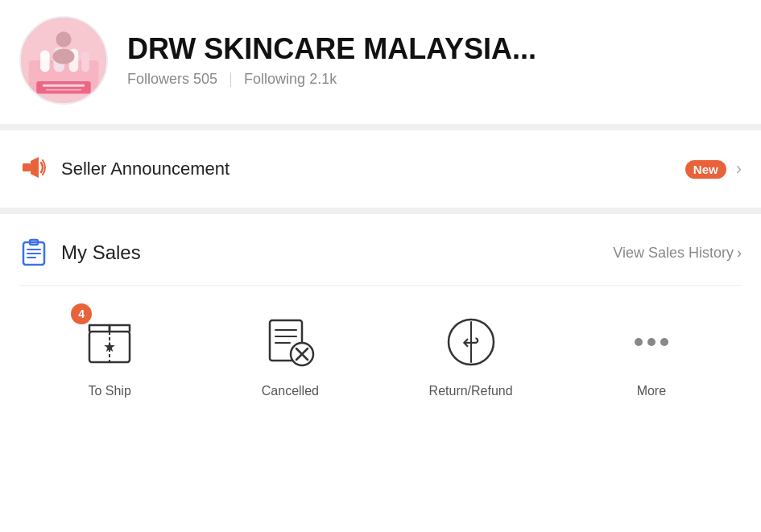 The image size is (761, 532). I want to click on announcement-icon, so click(34, 169).